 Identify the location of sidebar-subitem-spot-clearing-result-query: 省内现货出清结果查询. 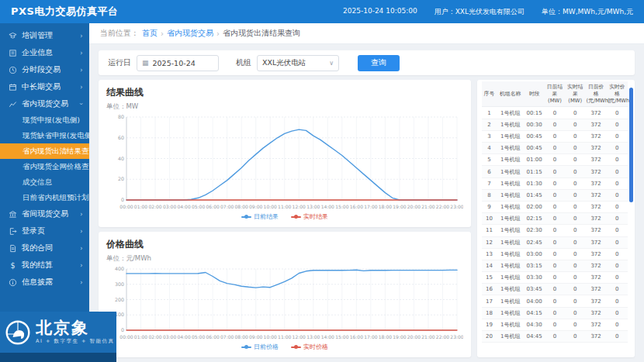
(45, 151).